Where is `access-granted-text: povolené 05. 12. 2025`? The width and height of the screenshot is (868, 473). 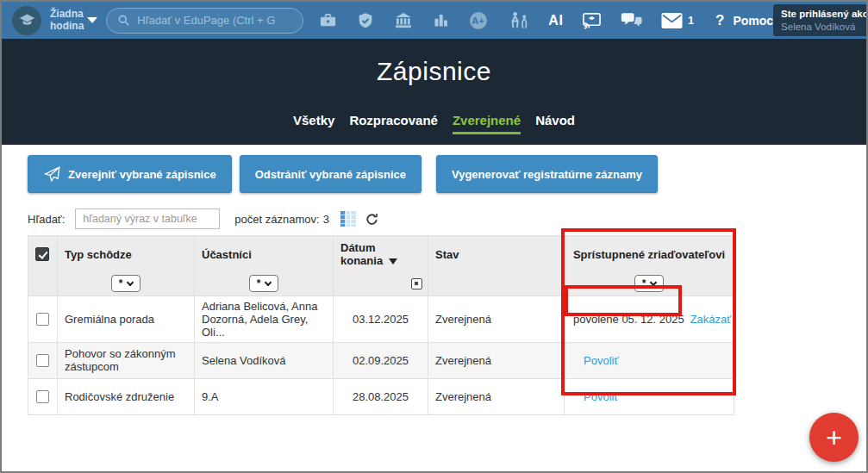
access-granted-text: povolené 05. 12. 2025 is located at coordinates (629, 319).